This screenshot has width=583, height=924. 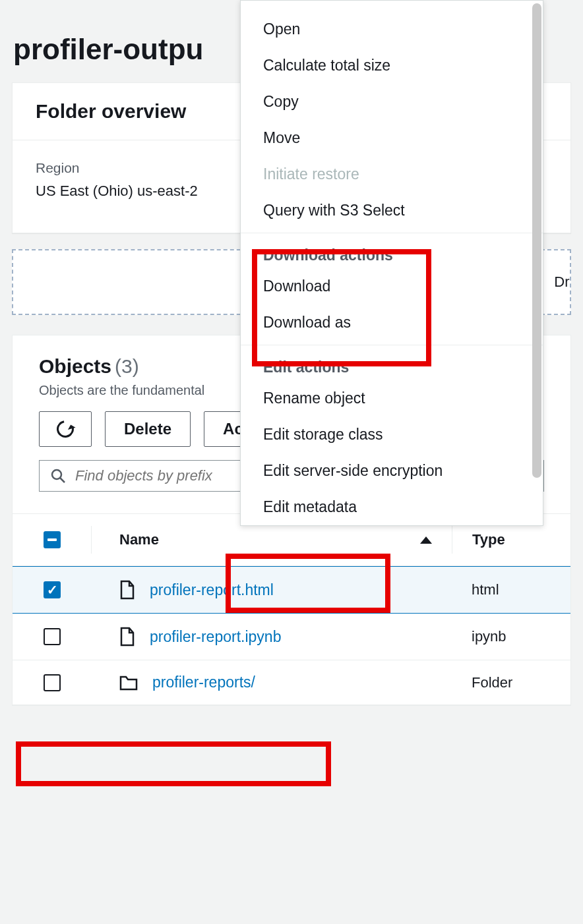 What do you see at coordinates (537, 242) in the screenshot?
I see `scrollbar` at bounding box center [537, 242].